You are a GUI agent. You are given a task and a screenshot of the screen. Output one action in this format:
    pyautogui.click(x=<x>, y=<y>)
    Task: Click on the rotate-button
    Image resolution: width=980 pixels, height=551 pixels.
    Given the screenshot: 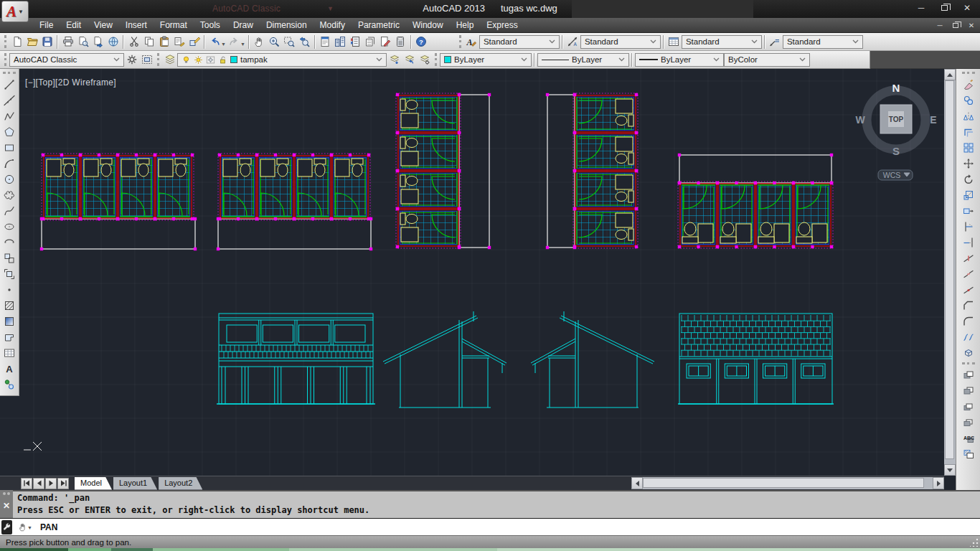 What is the action you would take?
    pyautogui.click(x=969, y=179)
    